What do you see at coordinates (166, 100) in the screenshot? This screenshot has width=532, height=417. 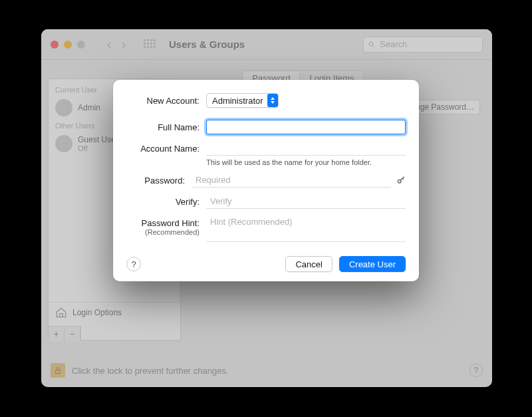 I see `new-account-label: New Account:` at bounding box center [166, 100].